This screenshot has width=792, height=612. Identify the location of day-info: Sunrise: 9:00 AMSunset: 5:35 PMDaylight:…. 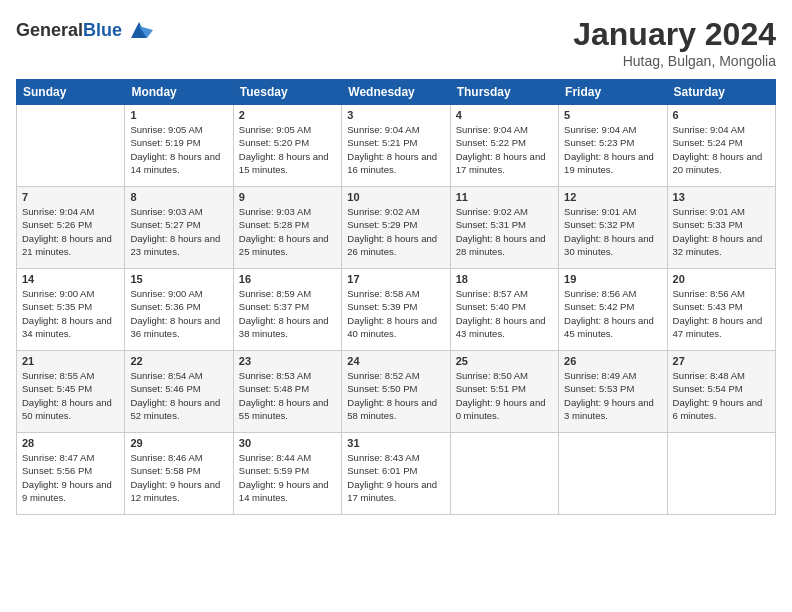
(70, 314).